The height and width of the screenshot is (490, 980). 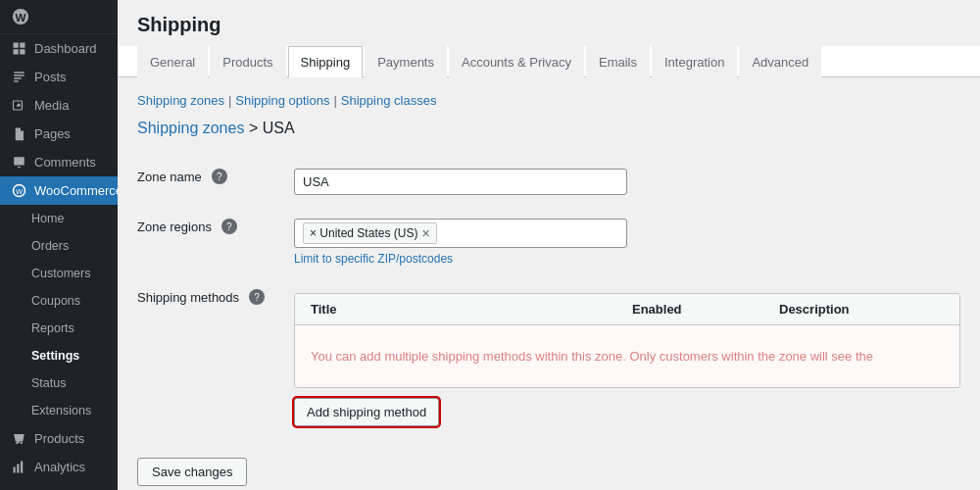 What do you see at coordinates (549, 182) in the screenshot?
I see `zone-name-row: Zone name ?` at bounding box center [549, 182].